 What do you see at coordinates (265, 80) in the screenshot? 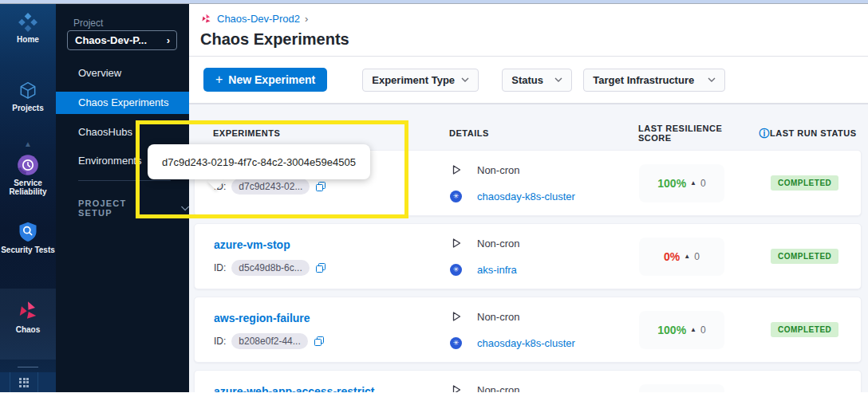
I see `new-experiment-button: + New Experiment` at bounding box center [265, 80].